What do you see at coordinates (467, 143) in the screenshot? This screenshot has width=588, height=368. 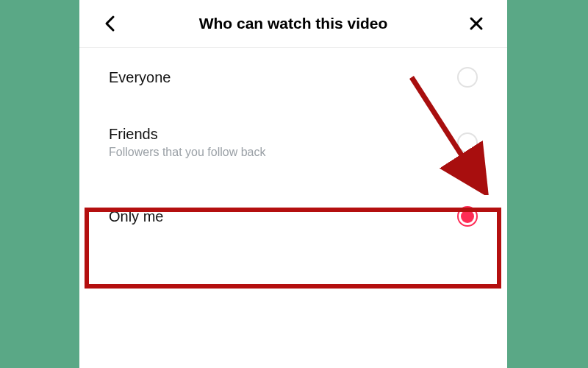 I see `radio-friends` at bounding box center [467, 143].